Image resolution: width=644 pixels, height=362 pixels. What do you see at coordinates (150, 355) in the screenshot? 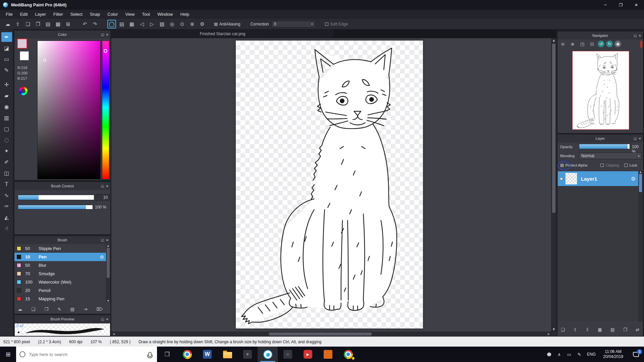
I see `microphone-icon` at bounding box center [150, 355].